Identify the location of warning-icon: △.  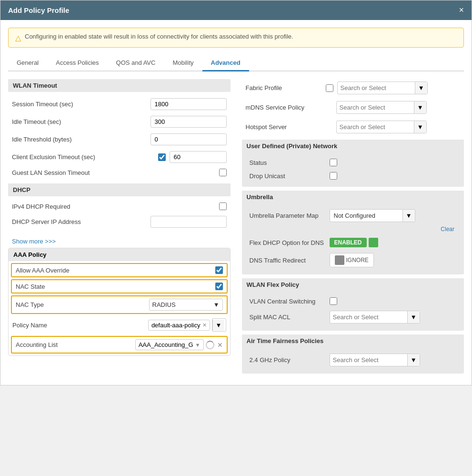
(18, 38).